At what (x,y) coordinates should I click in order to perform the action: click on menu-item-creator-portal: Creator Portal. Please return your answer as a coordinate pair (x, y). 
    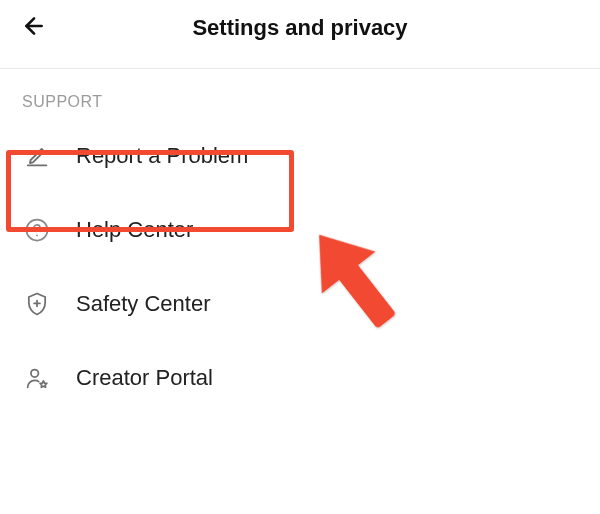
    Looking at the image, I should click on (300, 378).